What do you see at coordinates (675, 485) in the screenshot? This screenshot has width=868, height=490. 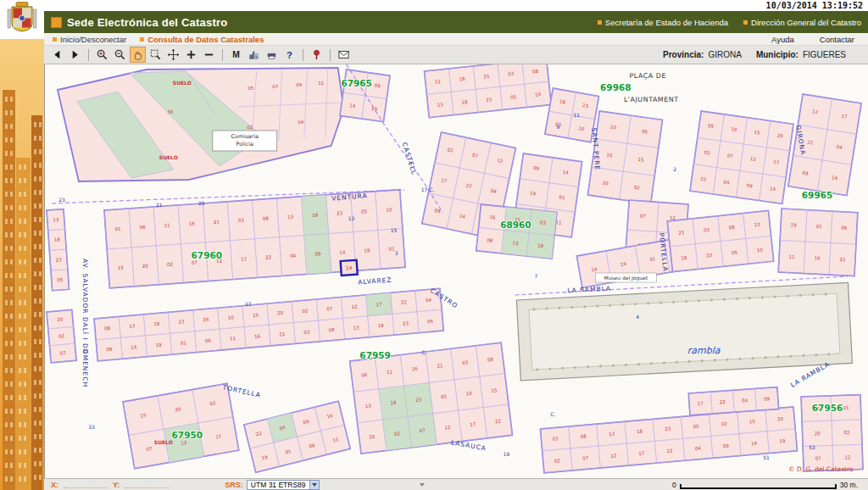 I see `scale-zero: 0` at bounding box center [675, 485].